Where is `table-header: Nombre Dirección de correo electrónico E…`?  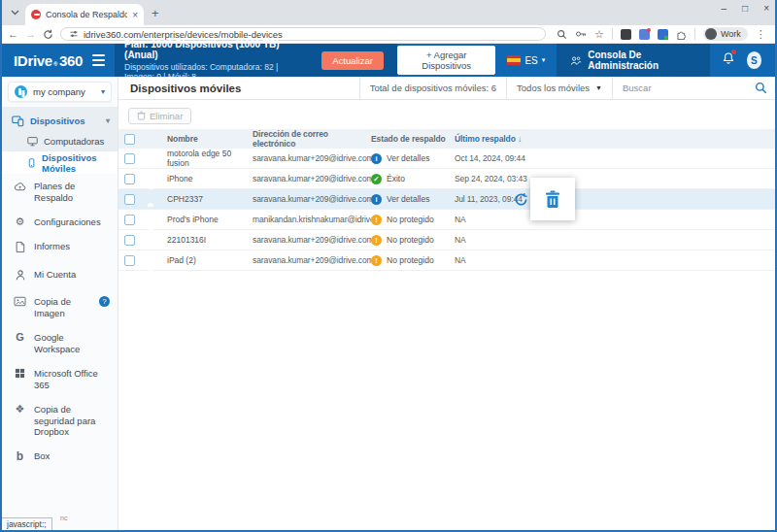 table-header: Nombre Dirección de correo electrónico E… is located at coordinates (447, 139).